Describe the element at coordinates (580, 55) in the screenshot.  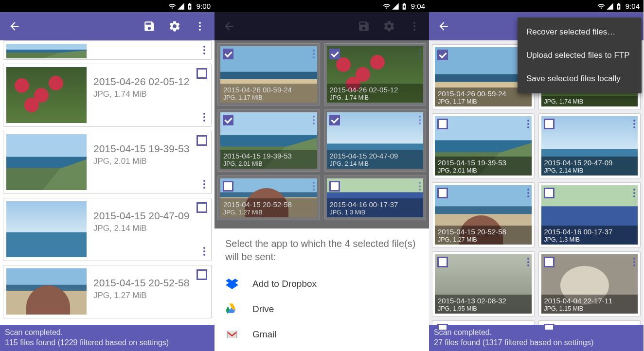
I see `menu-upload-ftp: Upload selected files to FTP` at that location.